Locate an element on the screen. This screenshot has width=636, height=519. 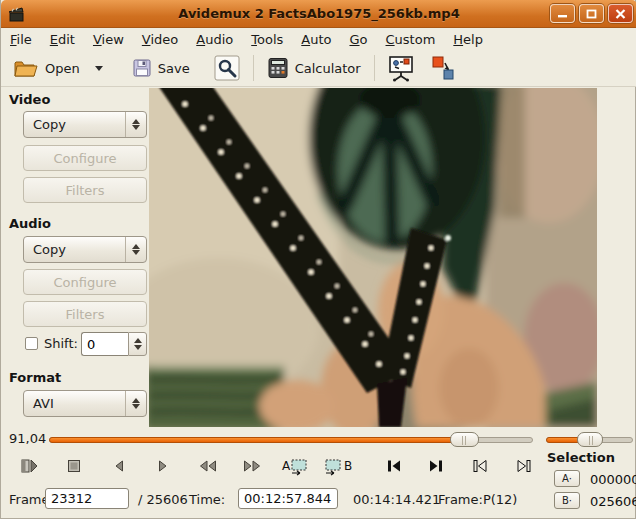
open-label: Open is located at coordinates (62, 68).